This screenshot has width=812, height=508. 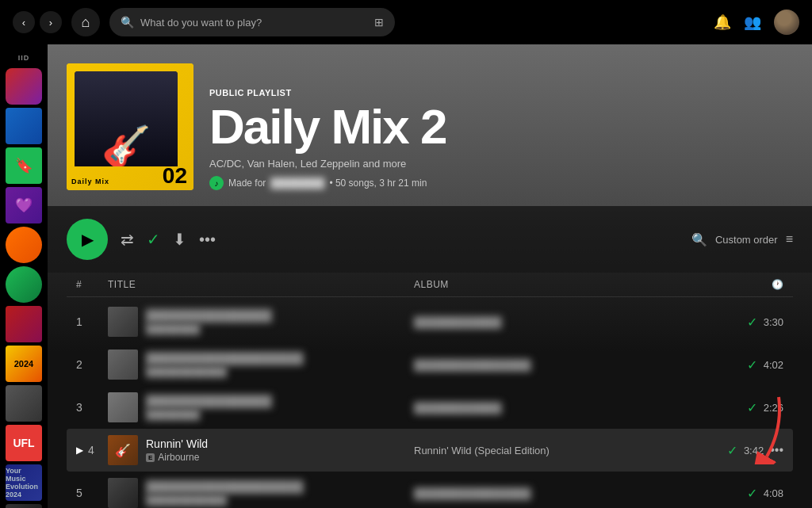 What do you see at coordinates (177, 450) in the screenshot?
I see `track-details: Runnin' Wild E Airbourne` at bounding box center [177, 450].